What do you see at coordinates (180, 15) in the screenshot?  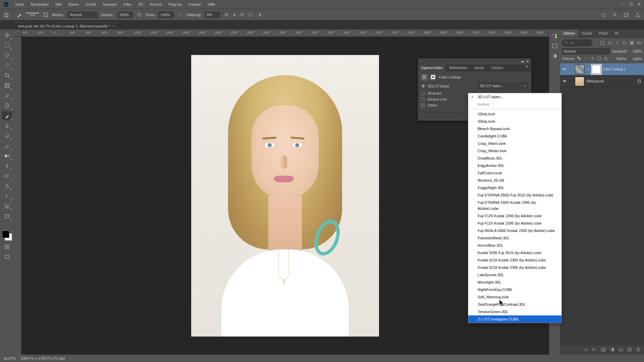 I see `airbrush-icon` at bounding box center [180, 15].